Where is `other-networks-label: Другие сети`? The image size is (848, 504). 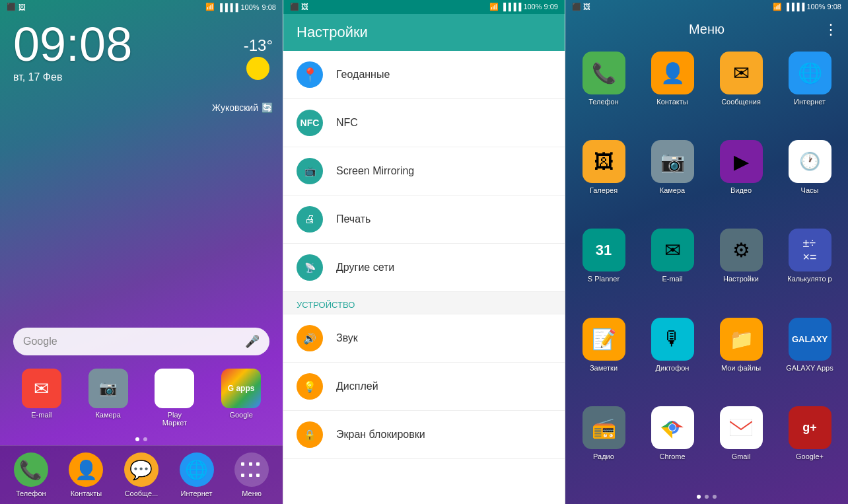 other-networks-label: Другие сети is located at coordinates (365, 268).